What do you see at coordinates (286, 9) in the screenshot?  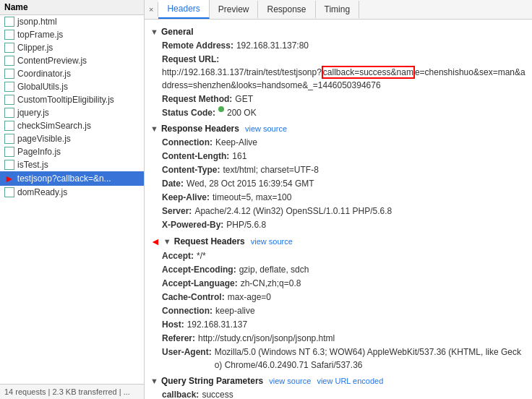 I see `tab-response: Response` at bounding box center [286, 9].